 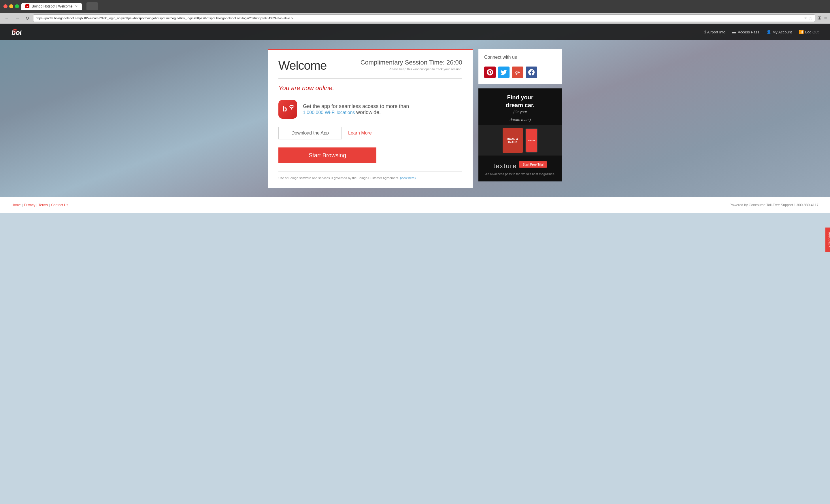 I want to click on footer-home-link: Home, so click(x=16, y=205).